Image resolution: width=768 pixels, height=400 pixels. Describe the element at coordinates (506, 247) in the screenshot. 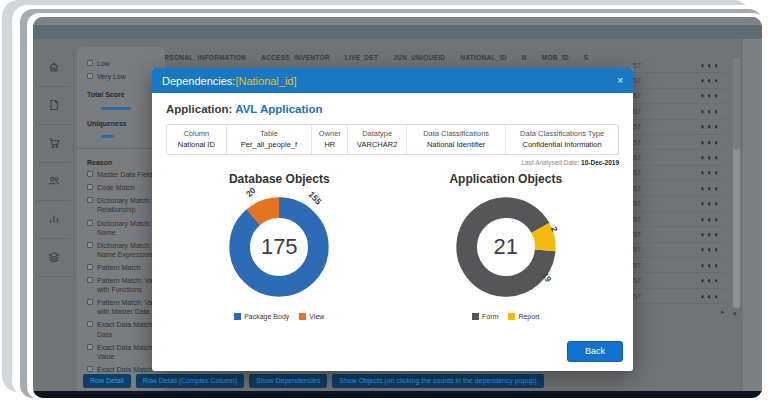

I see `application-objects-donut: 21 2 19` at that location.